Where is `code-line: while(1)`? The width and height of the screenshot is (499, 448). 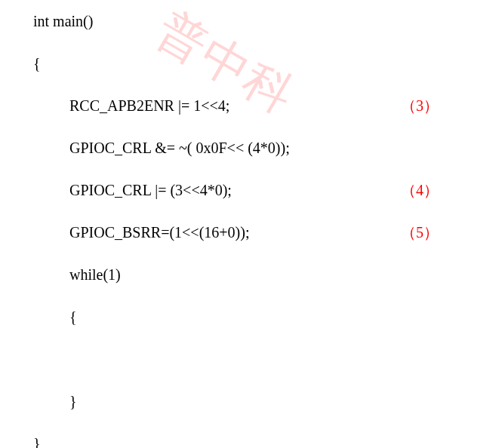 code-line: while(1) is located at coordinates (266, 276).